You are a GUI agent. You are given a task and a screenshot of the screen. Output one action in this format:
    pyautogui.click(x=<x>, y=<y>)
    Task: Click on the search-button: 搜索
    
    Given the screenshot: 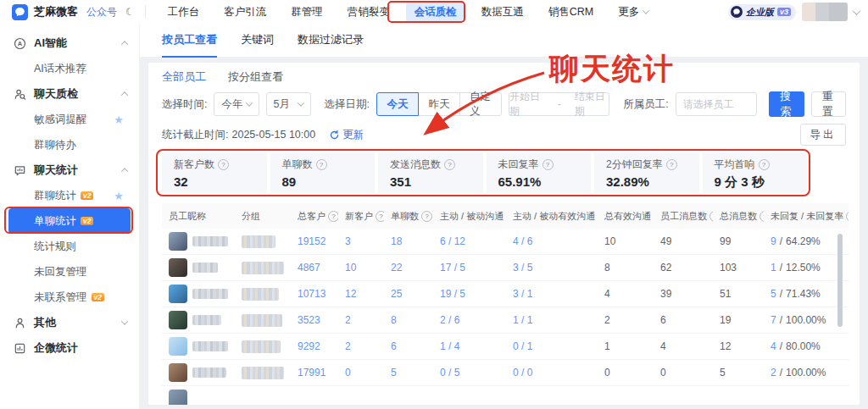 What is the action you would take?
    pyautogui.click(x=787, y=104)
    